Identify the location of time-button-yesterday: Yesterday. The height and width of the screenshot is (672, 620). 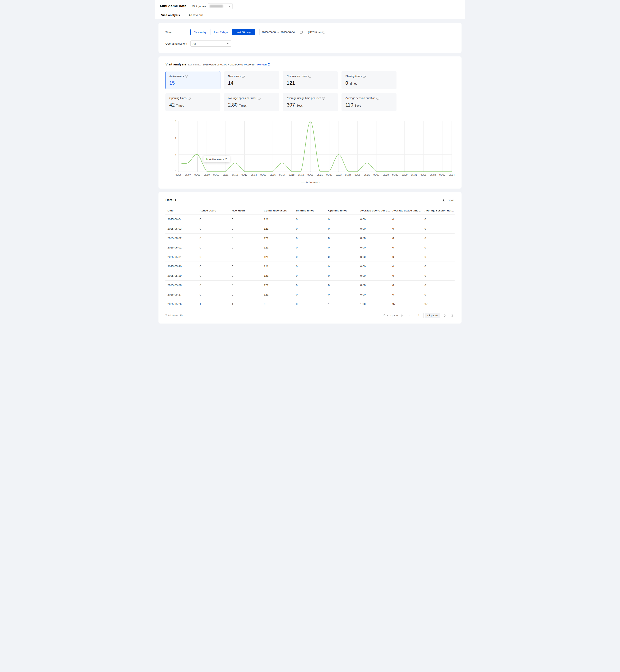
(200, 32).